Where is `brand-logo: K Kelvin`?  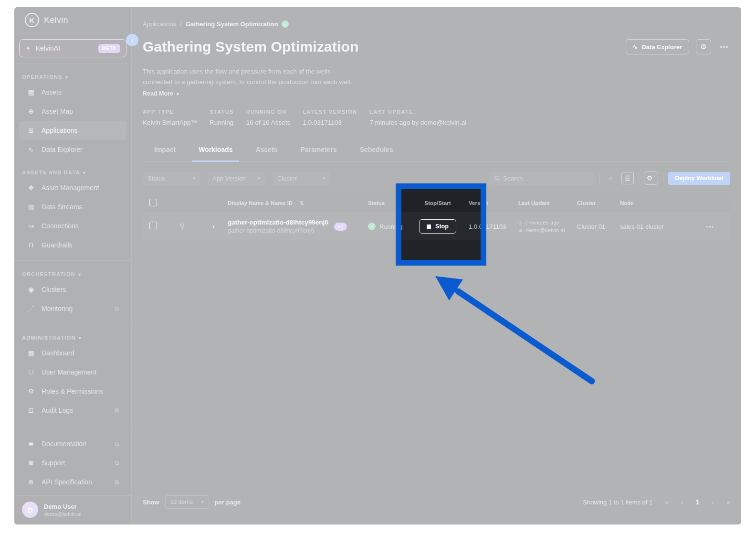 brand-logo: K Kelvin is located at coordinates (73, 20).